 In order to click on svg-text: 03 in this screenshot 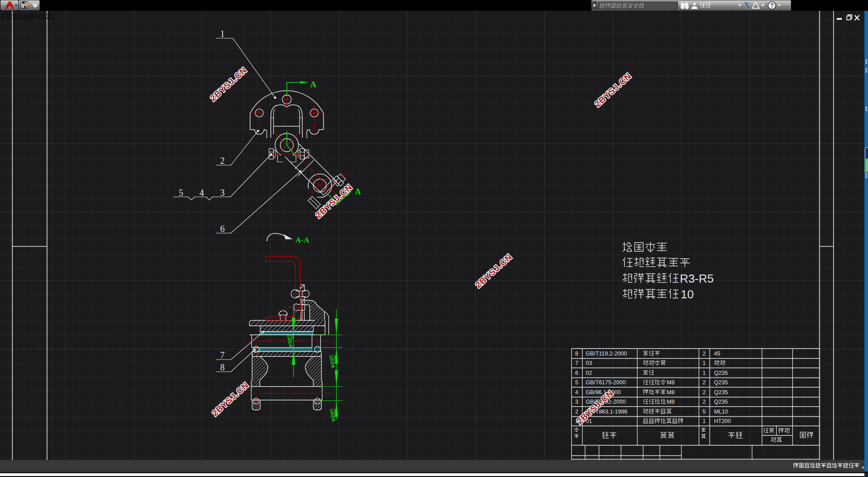, I will do `click(589, 363)`.